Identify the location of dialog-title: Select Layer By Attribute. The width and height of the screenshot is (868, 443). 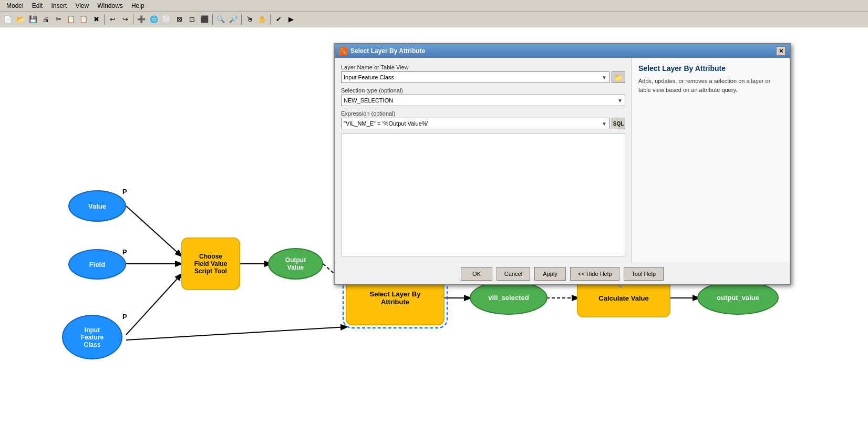
(388, 51).